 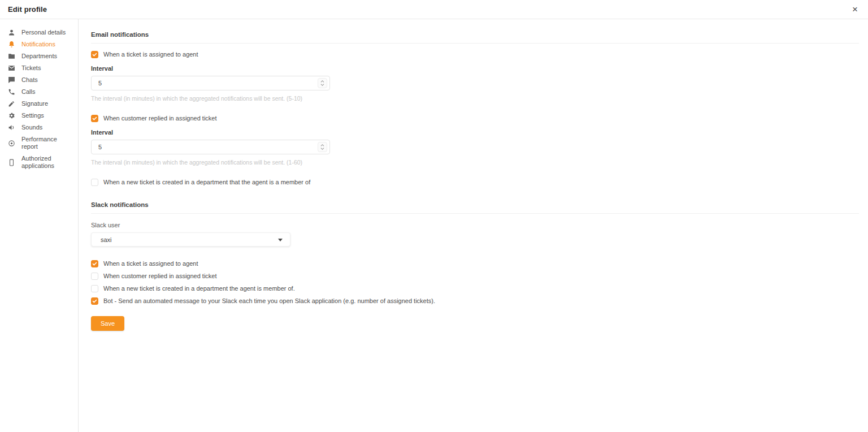 I want to click on email-section-heading: Email notifications, so click(x=475, y=34).